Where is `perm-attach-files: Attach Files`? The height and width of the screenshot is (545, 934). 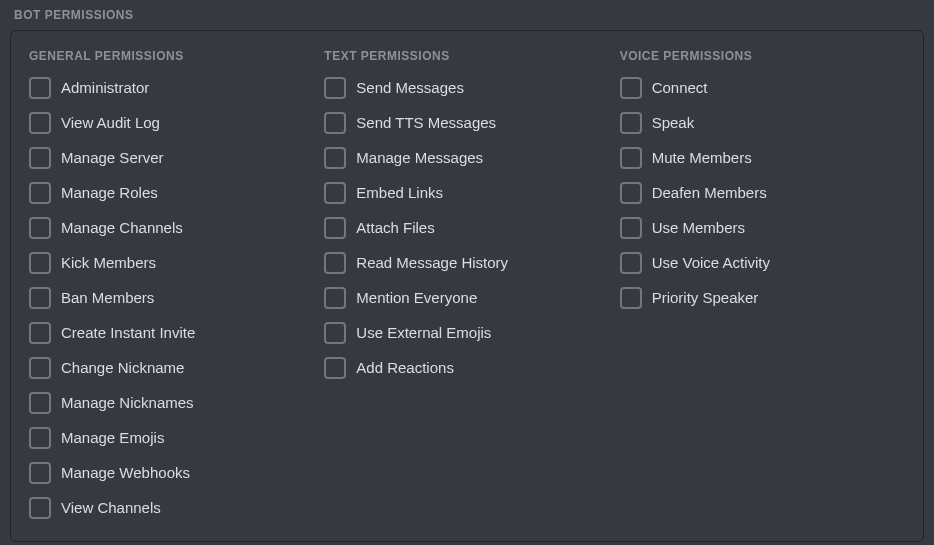
perm-attach-files: Attach Files is located at coordinates (466, 228).